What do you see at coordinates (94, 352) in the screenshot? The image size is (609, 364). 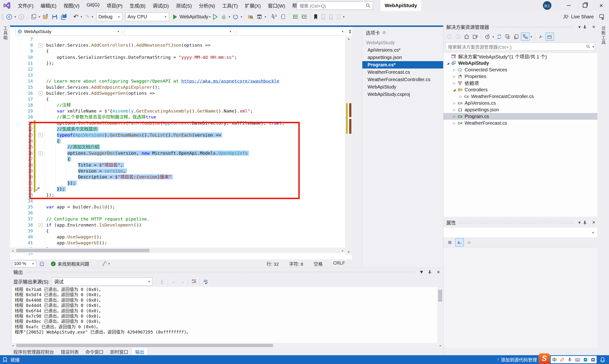 I see `bottom-tab-命令窗口: 命令窗口` at bounding box center [94, 352].